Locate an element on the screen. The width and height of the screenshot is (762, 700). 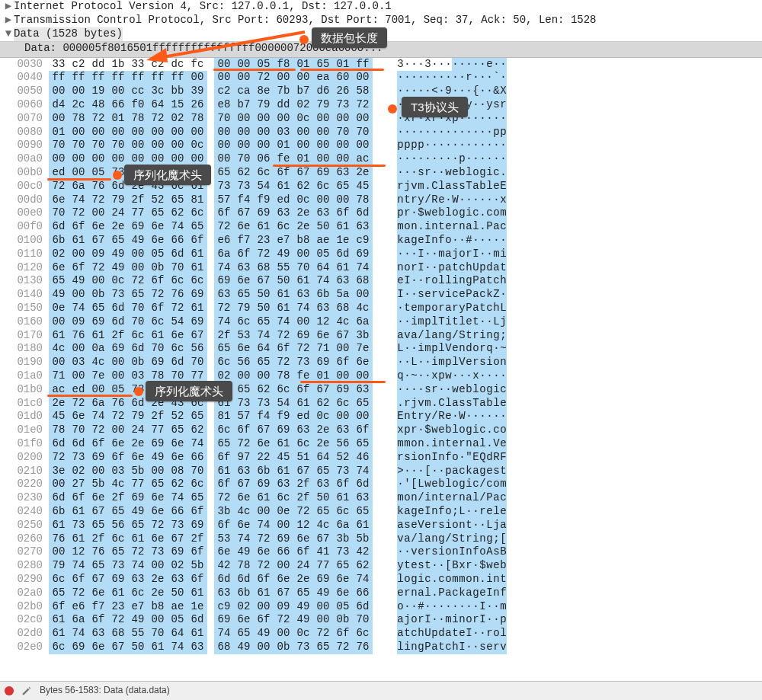
hex-bytes: aced00057372001d7765626c6f676963 is located at coordinates (216, 390).